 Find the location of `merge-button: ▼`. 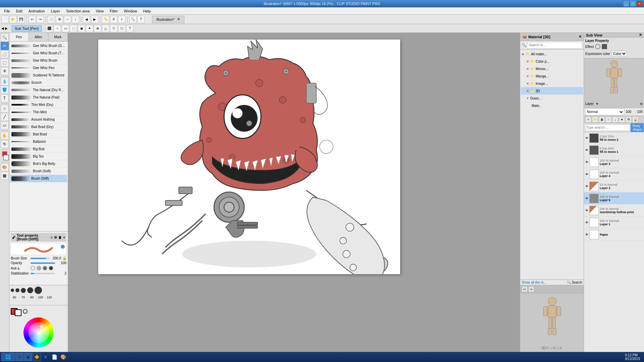

merge-button: ▼ is located at coordinates (622, 120).